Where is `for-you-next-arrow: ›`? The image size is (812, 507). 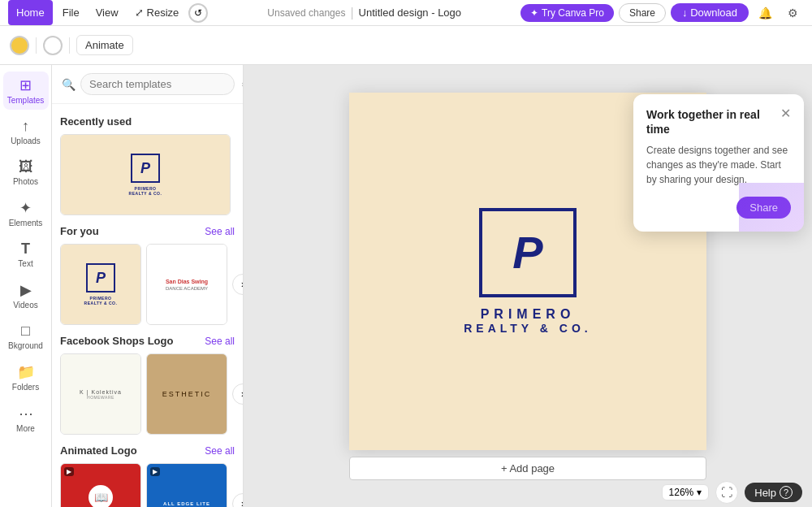
for-you-next-arrow: › is located at coordinates (237, 284).